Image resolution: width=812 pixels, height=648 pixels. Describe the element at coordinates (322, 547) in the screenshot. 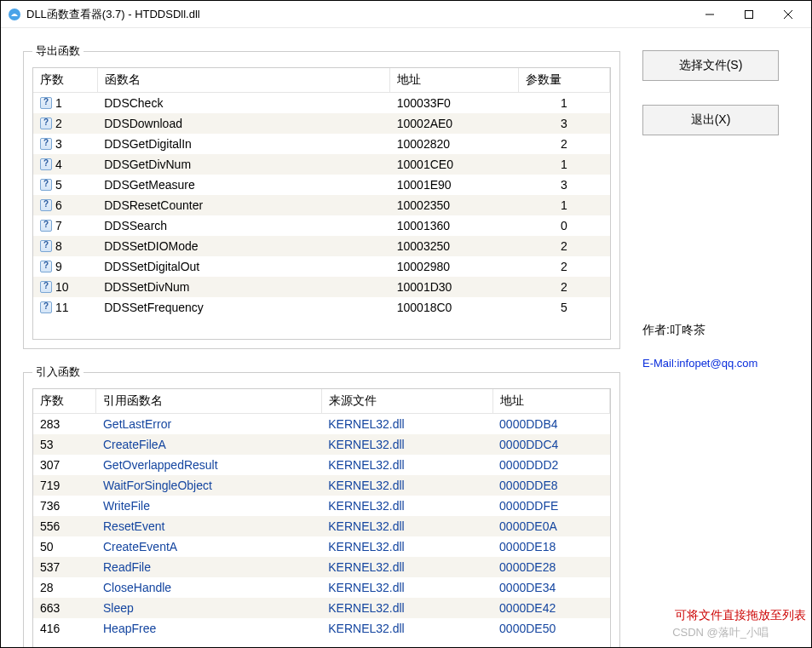

I see `table-row: 50CreateEventAKERNEL32.dll0000DE18` at that location.